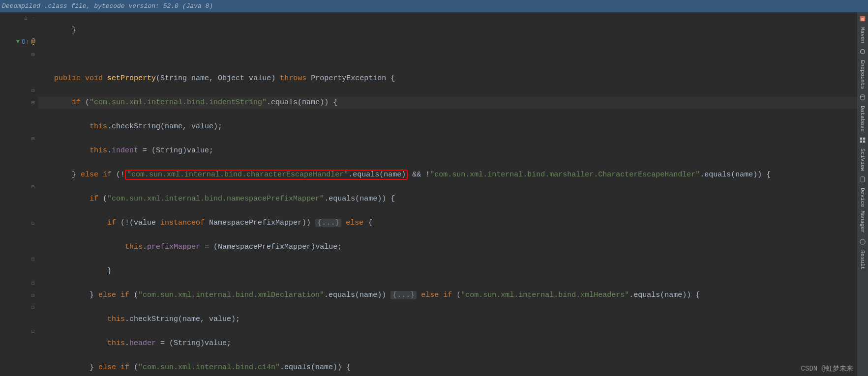 The height and width of the screenshot is (376, 868). Describe the element at coordinates (863, 52) in the screenshot. I see `endpoints-icon` at that location.